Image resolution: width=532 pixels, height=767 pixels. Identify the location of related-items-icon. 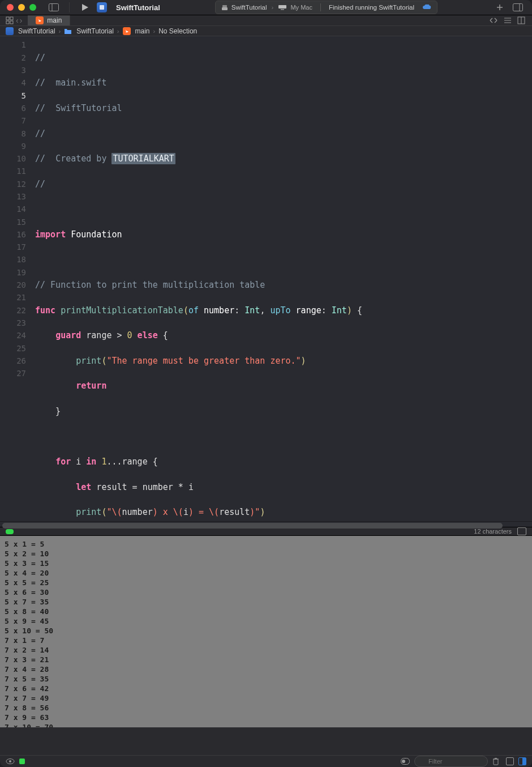
(10, 20).